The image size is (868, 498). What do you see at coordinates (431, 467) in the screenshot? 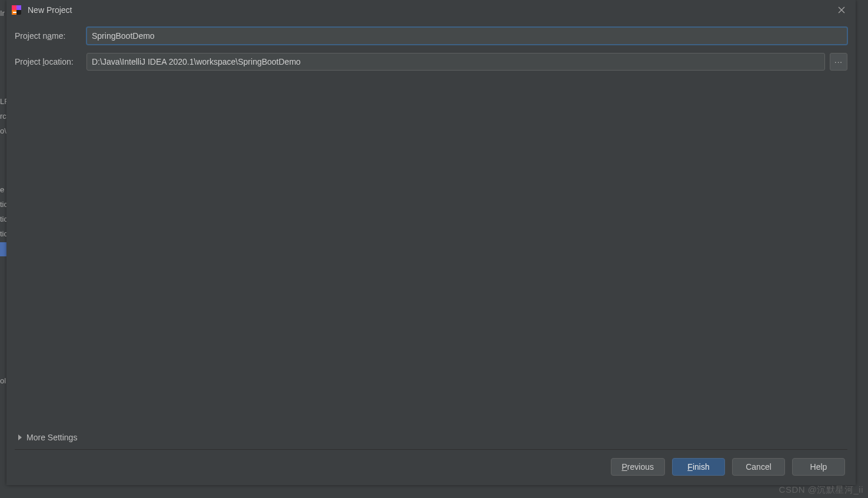
I see `button-row: Previous Finish Cancel Help` at bounding box center [431, 467].